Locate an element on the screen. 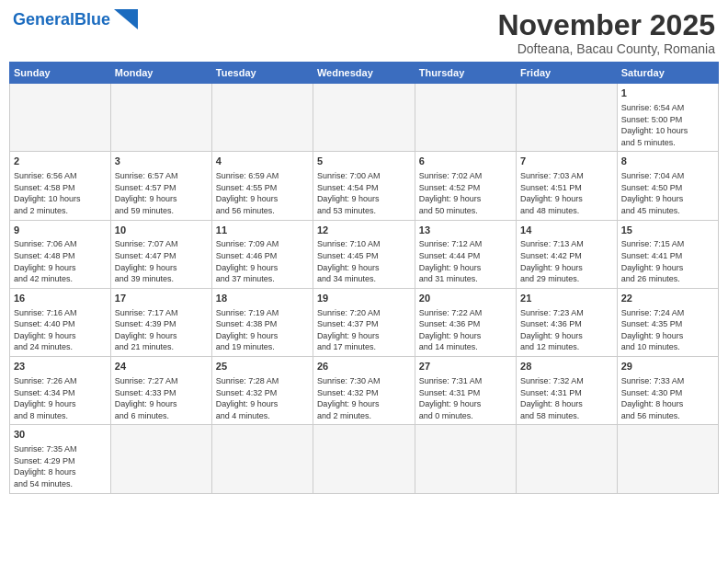  calendar-cell: 5Sunrise: 7:00 AM Sunset: 4:54 PM Daylig… is located at coordinates (364, 186).